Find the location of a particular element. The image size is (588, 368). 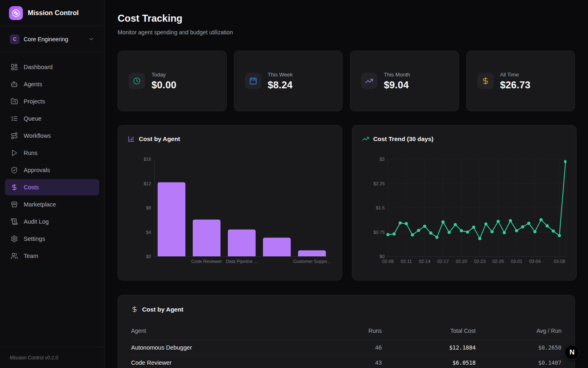

table-header: Cost by Agent is located at coordinates (346, 309).